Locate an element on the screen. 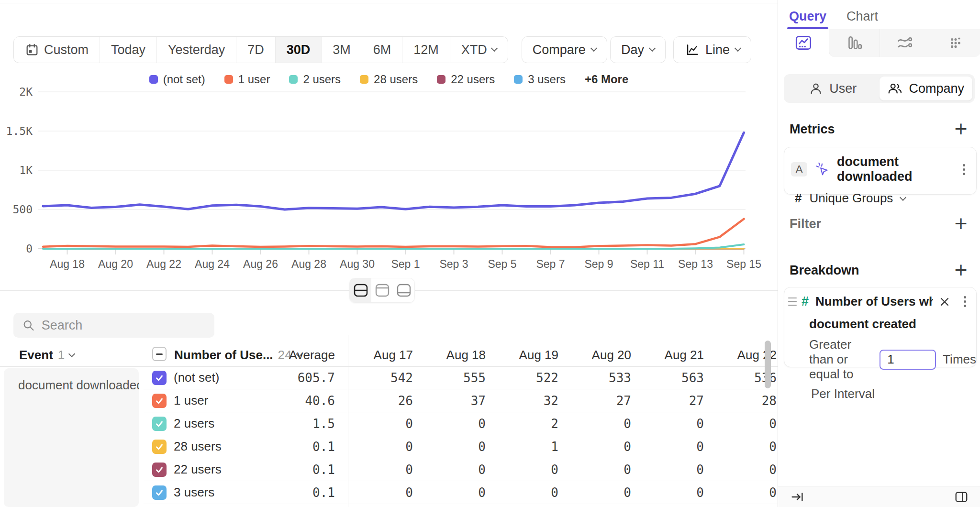  layout-toggle-group is located at coordinates (382, 290).